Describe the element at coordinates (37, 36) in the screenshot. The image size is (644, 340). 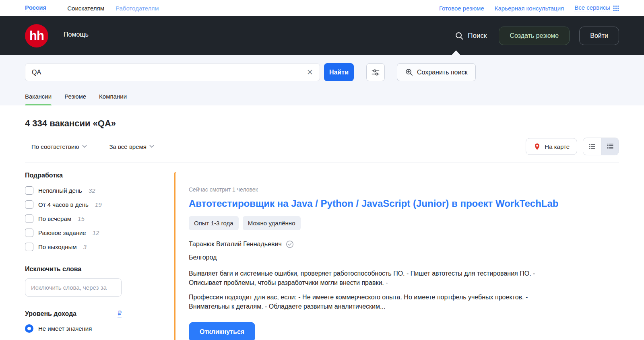
I see `hh-logo: hh` at that location.